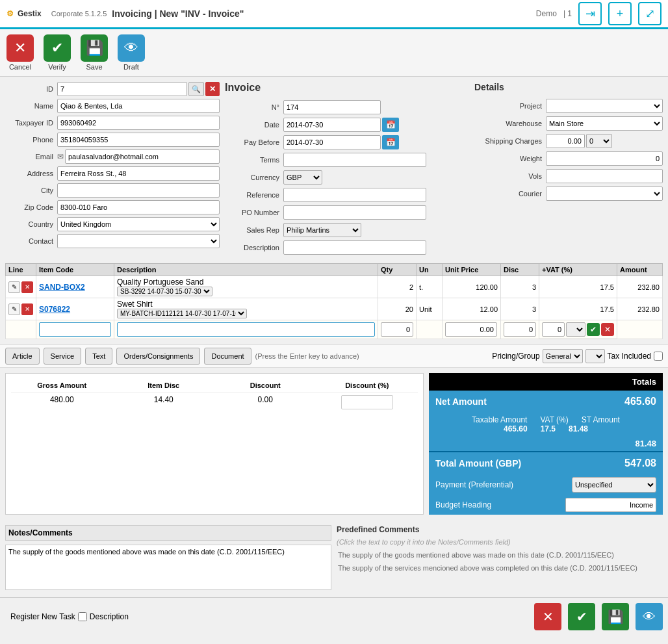 The width and height of the screenshot is (668, 644). I want to click on budget-input, so click(611, 505).